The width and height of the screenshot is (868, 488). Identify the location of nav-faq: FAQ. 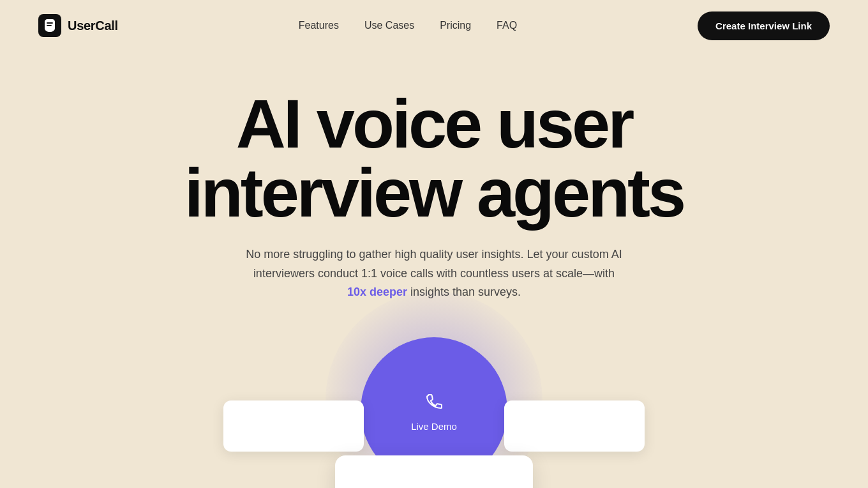
(507, 26).